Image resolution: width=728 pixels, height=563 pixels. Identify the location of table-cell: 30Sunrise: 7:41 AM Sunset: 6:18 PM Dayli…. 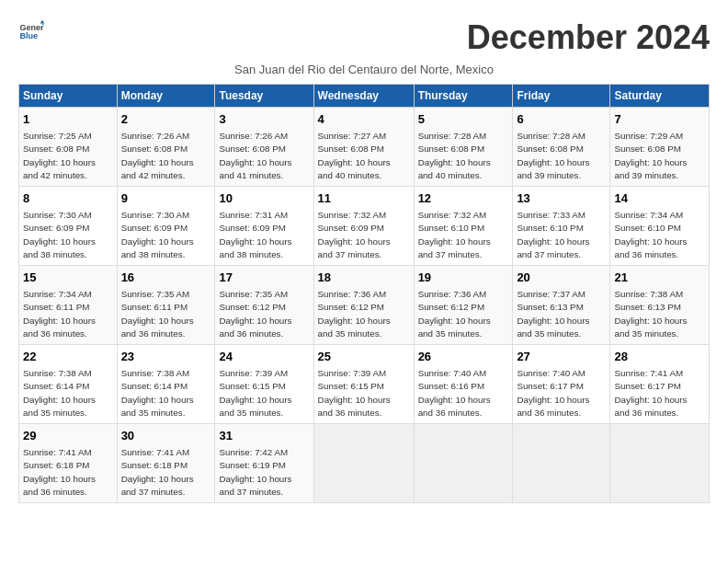
(165, 464).